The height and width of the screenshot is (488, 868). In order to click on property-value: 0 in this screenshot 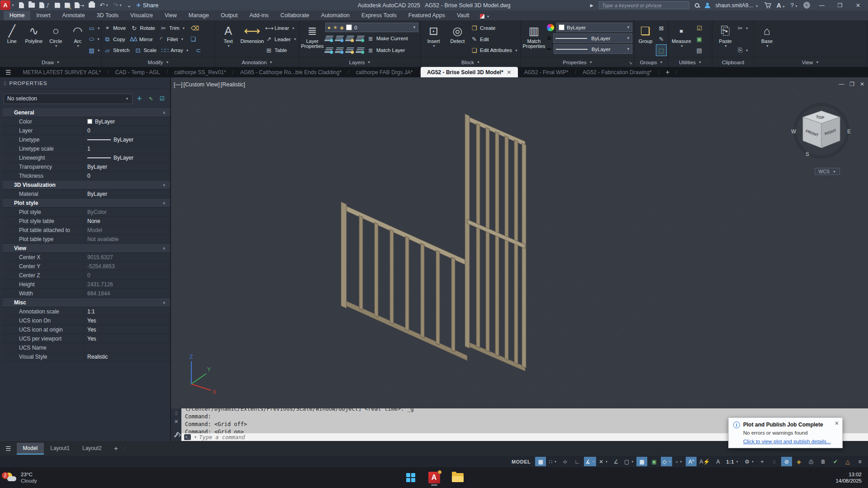, I will do `click(127, 275)`.